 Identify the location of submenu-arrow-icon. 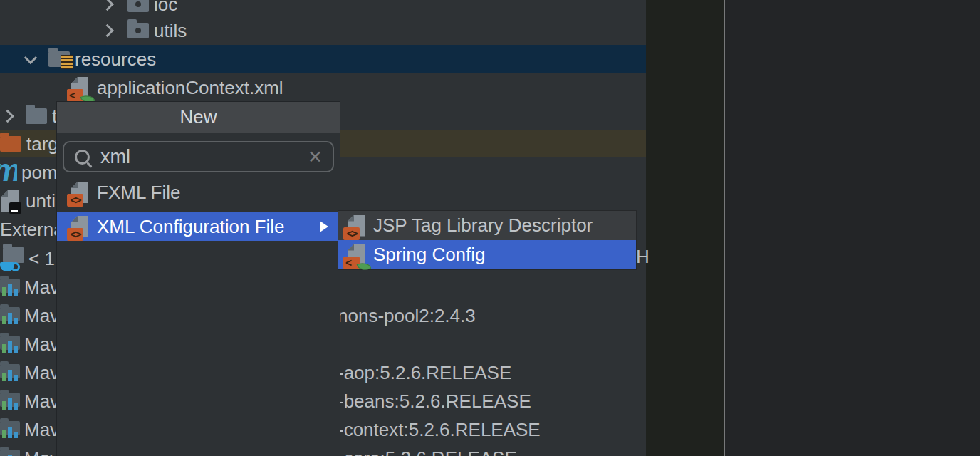
(324, 227).